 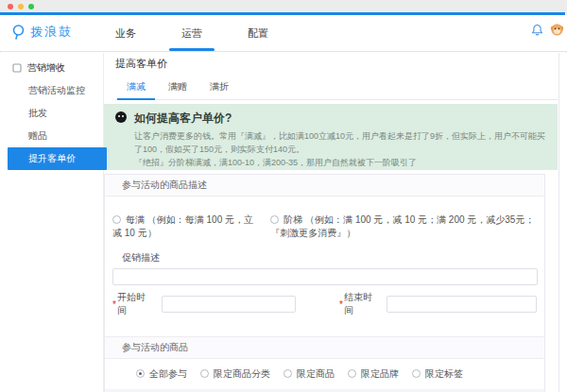 I want to click on tip-content: 如何提高客户单价? 让客户消费更多的钱。常用『满减』，比如满100立减10元，用…, so click(x=341, y=140).